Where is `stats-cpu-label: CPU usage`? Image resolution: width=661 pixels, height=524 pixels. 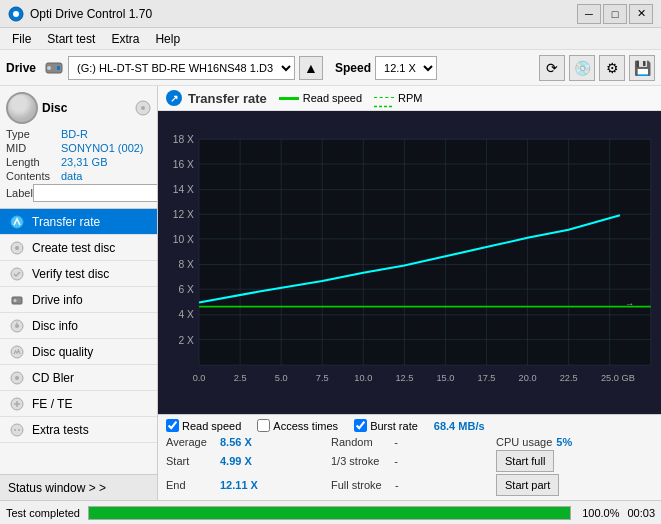
stats-cpu-label: CPU usage is located at coordinates (524, 442).